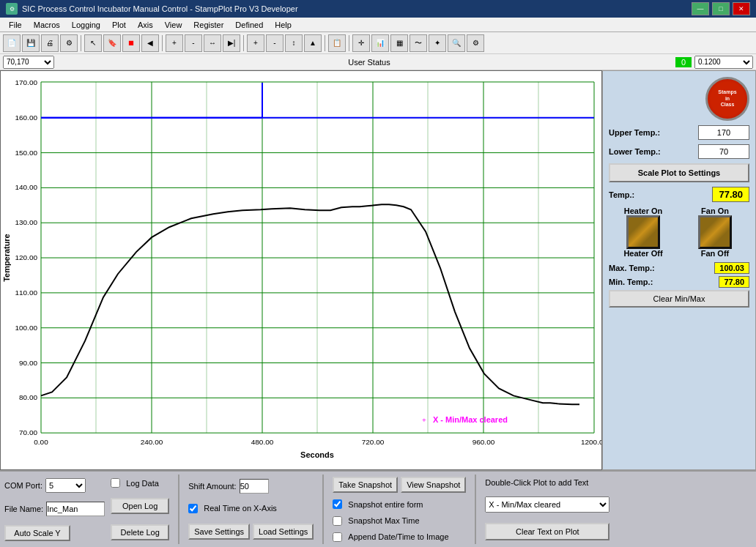  What do you see at coordinates (643, 253) in the screenshot?
I see `heater-off-label: Heater Off` at bounding box center [643, 253].